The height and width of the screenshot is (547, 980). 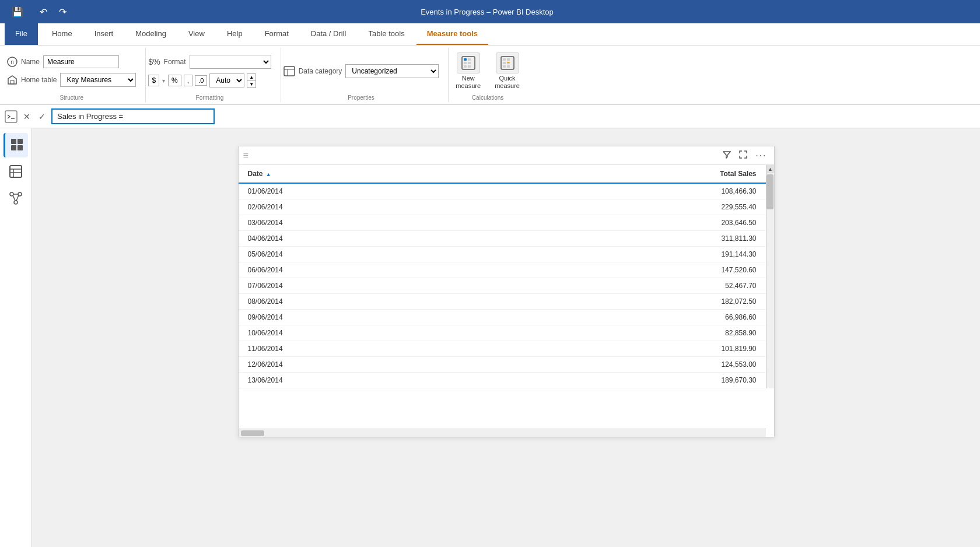 What do you see at coordinates (365, 75) in the screenshot?
I see `ribbon-group-properties: Data category Uncategorized Address City…` at bounding box center [365, 75].